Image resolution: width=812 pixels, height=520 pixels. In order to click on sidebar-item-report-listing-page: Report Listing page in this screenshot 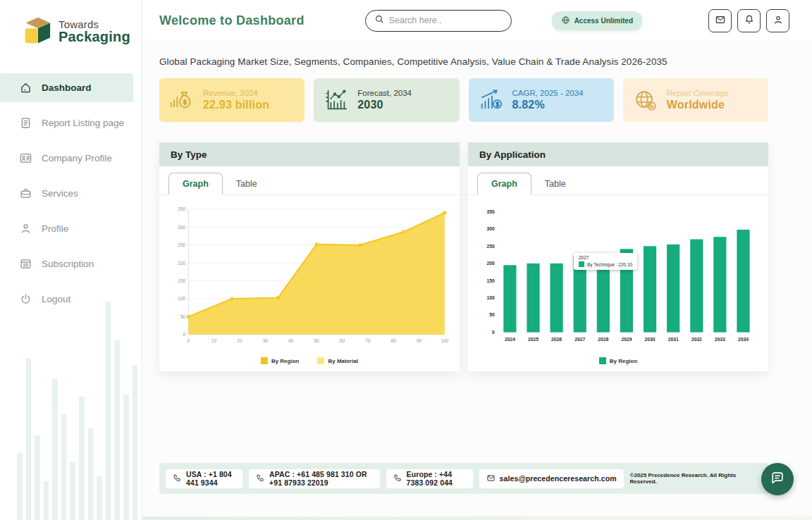, I will do `click(70, 123)`.